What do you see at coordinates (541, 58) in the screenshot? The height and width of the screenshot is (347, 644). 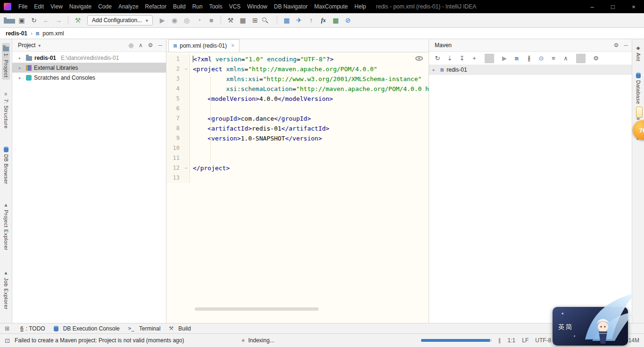 I see `offline-mode-icon: ⊙` at bounding box center [541, 58].